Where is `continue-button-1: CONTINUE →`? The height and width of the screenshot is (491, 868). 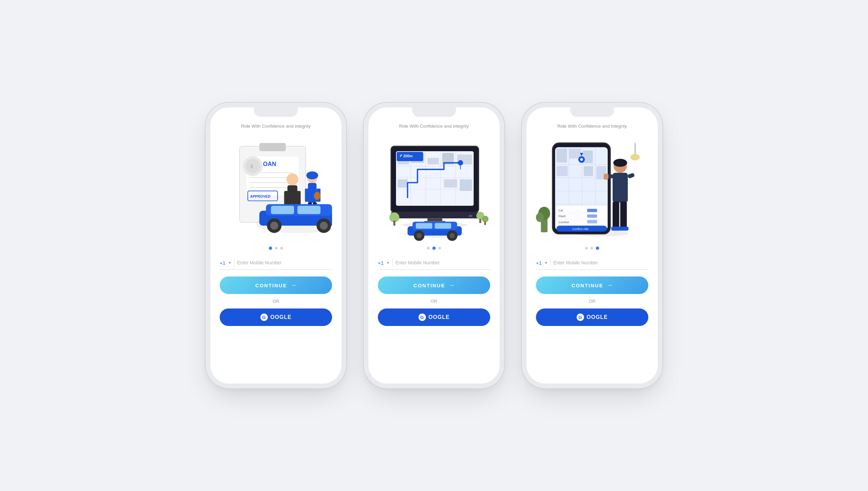 continue-button-1: CONTINUE → is located at coordinates (276, 285).